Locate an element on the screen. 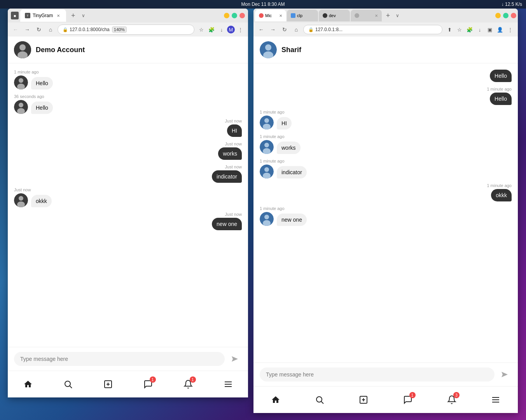  tab-new-left: + is located at coordinates (73, 16).